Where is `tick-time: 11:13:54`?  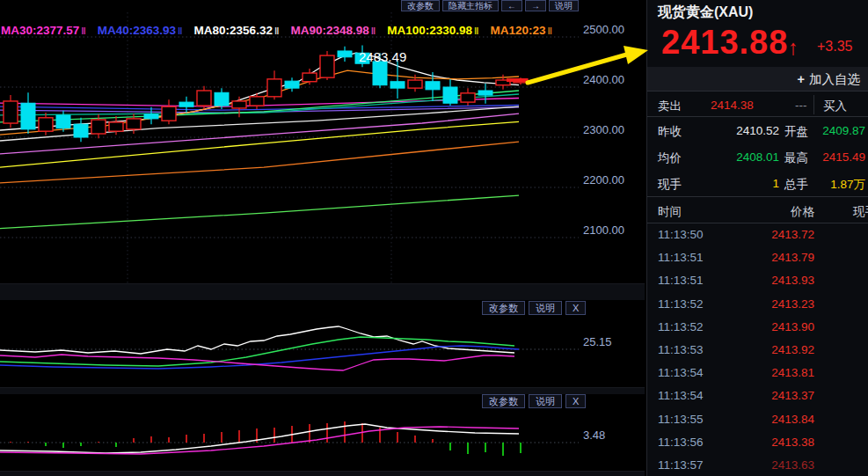
tick-time: 11:13:54 is located at coordinates (681, 396).